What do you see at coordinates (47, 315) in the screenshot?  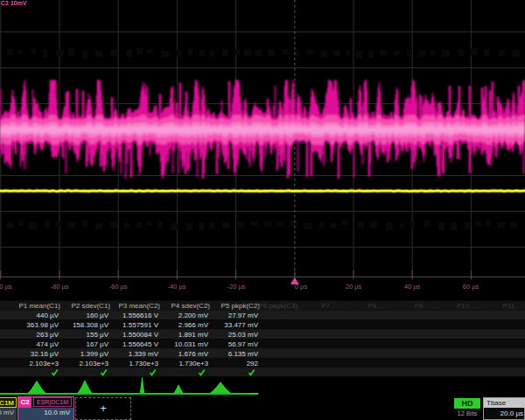 I see `svg-text: 440 µV` at bounding box center [47, 315].